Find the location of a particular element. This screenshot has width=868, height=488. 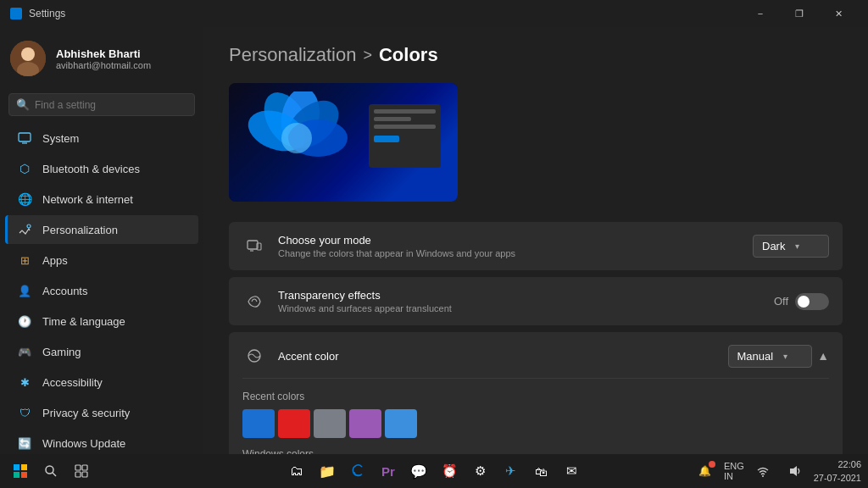

windows-update-icon: 🔄 is located at coordinates (25, 443).